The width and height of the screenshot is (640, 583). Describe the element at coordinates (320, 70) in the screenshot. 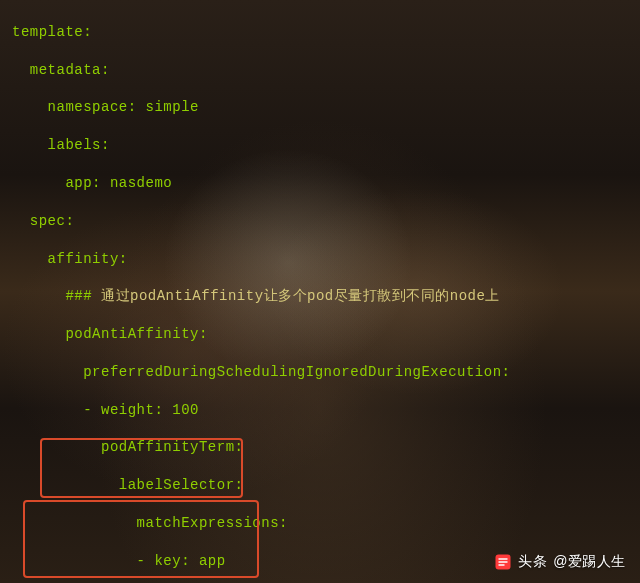

I see `code-line: metadata:` at that location.